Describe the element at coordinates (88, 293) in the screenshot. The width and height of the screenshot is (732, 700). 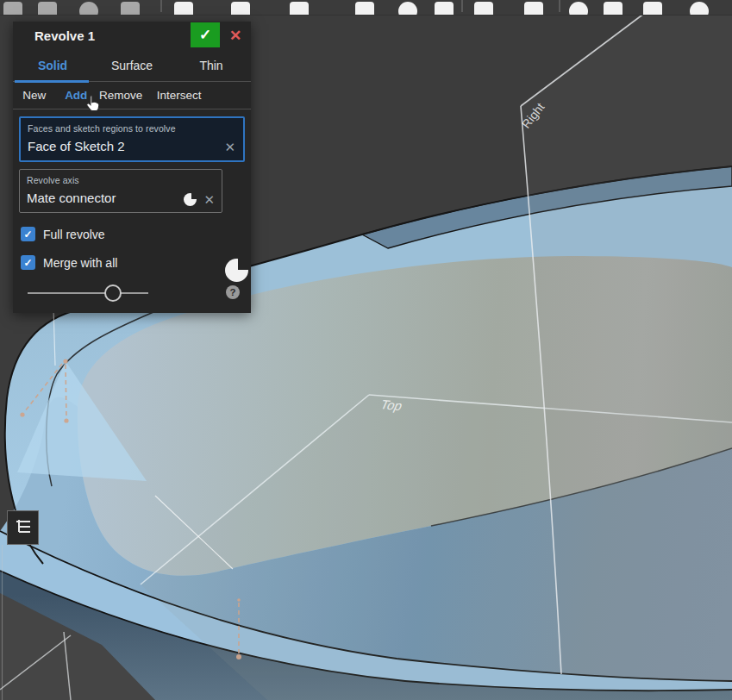
I see `slider-track` at that location.